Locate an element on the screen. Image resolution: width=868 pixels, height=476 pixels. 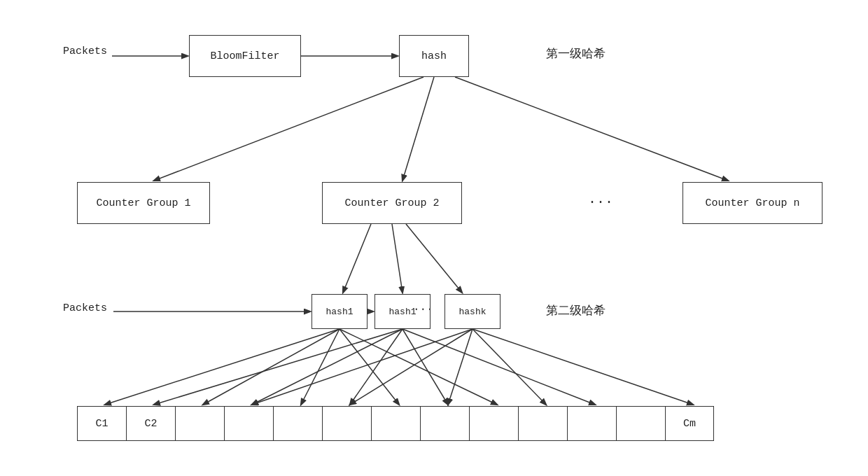
hashk-box: hashk is located at coordinates (472, 312).